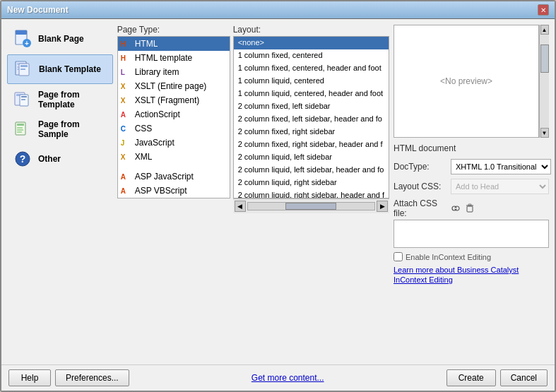  Describe the element at coordinates (60, 159) in the screenshot. I see `other-item: ? Other` at that location.